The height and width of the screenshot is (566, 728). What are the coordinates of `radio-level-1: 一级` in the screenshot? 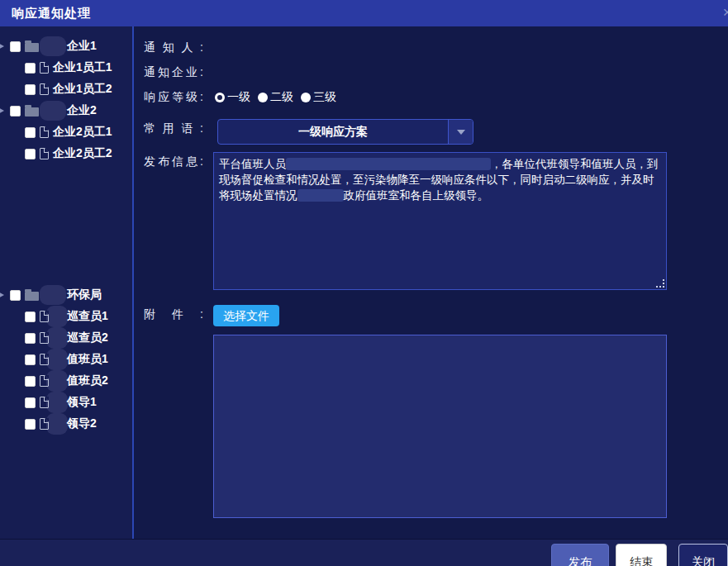 It's located at (233, 98).